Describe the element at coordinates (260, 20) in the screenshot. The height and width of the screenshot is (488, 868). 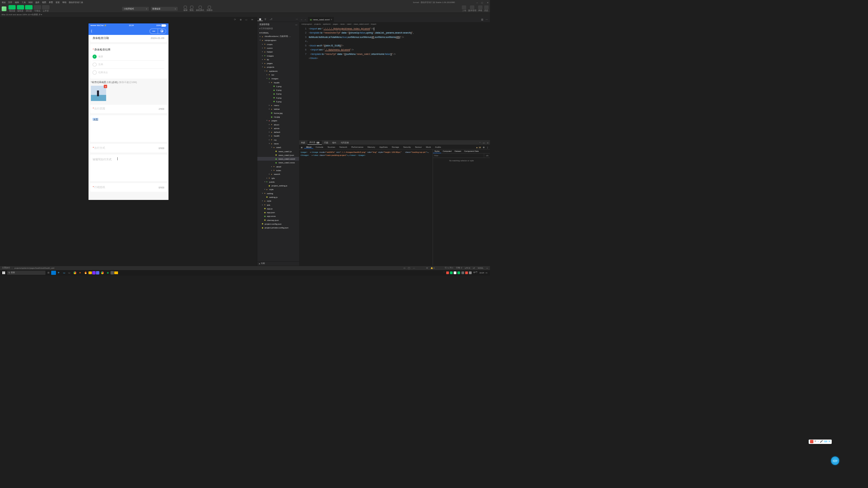
I see `explorer-tab-icon: ▦` at that location.